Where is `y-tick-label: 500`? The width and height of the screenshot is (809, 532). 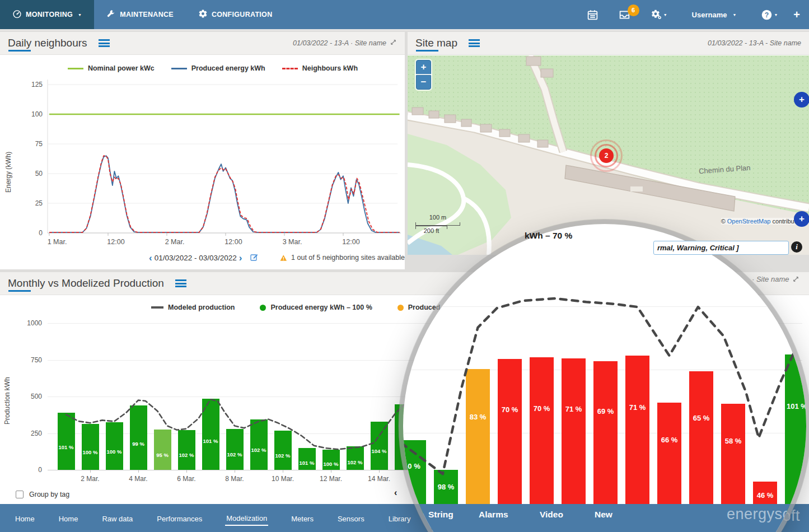
y-tick-label: 500 is located at coordinates (28, 396).